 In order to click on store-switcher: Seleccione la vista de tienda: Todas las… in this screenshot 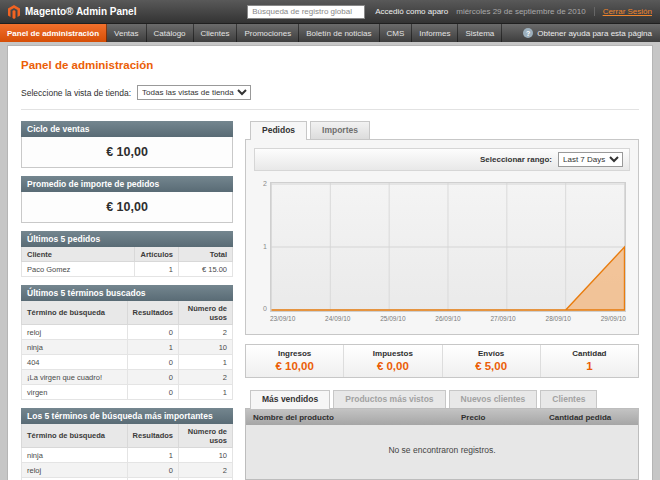, I will do `click(330, 98)`.